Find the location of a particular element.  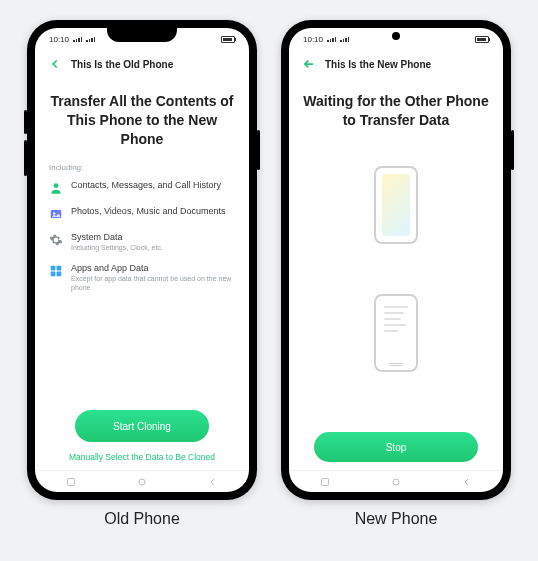

contacts-icon is located at coordinates (56, 188).